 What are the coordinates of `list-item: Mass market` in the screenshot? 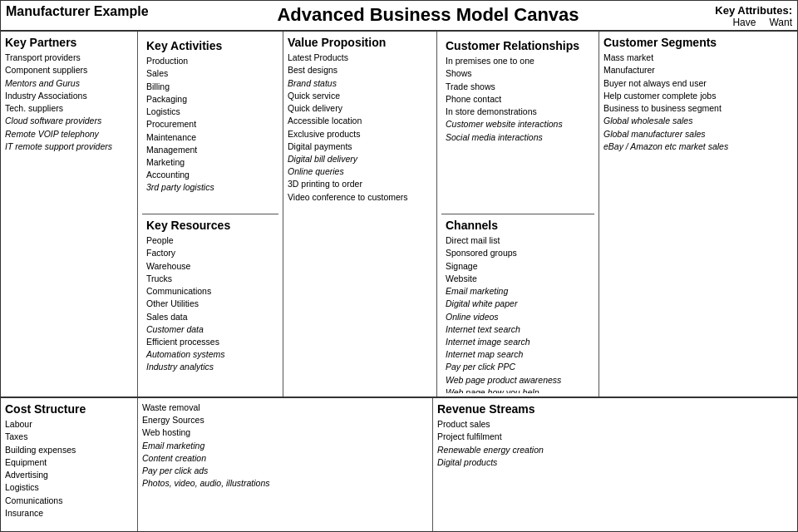 It's located at (698, 58).